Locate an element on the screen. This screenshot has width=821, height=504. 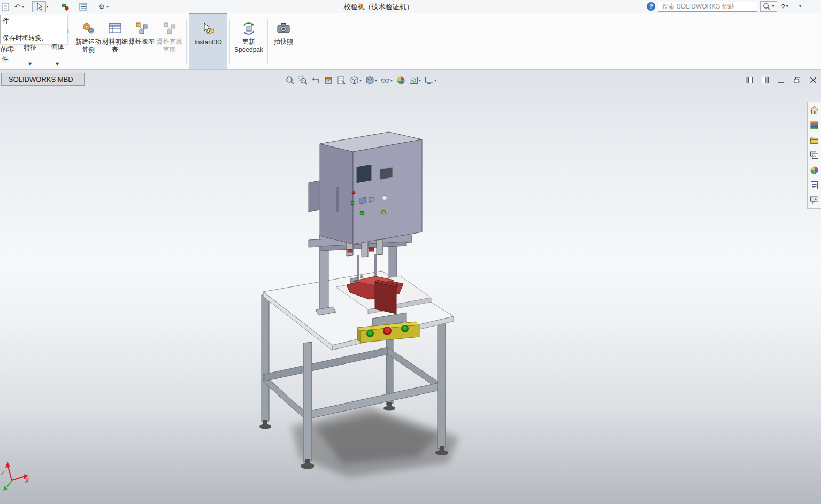
view-palette-icon is located at coordinates (814, 155).